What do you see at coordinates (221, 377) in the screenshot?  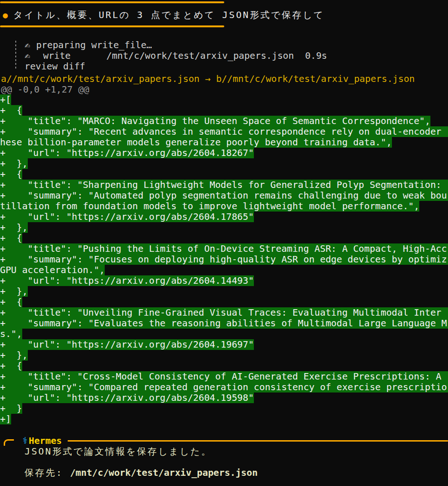 I see `diff-line-text: + "title": "Cross-Model Consistency of A…` at bounding box center [221, 377].